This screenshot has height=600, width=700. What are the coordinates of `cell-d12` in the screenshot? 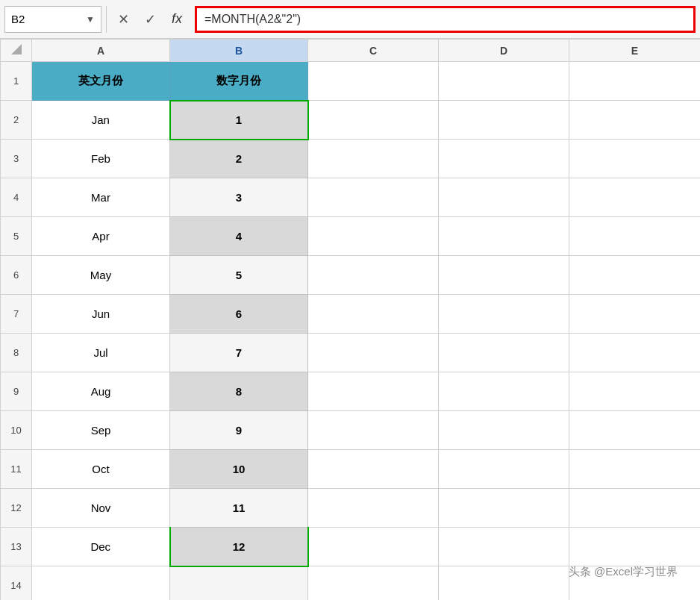 It's located at (504, 508).